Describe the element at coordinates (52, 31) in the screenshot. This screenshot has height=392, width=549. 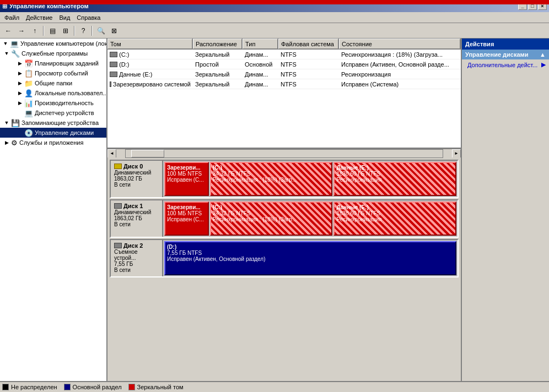
I see `show-hide-button: ▤` at that location.